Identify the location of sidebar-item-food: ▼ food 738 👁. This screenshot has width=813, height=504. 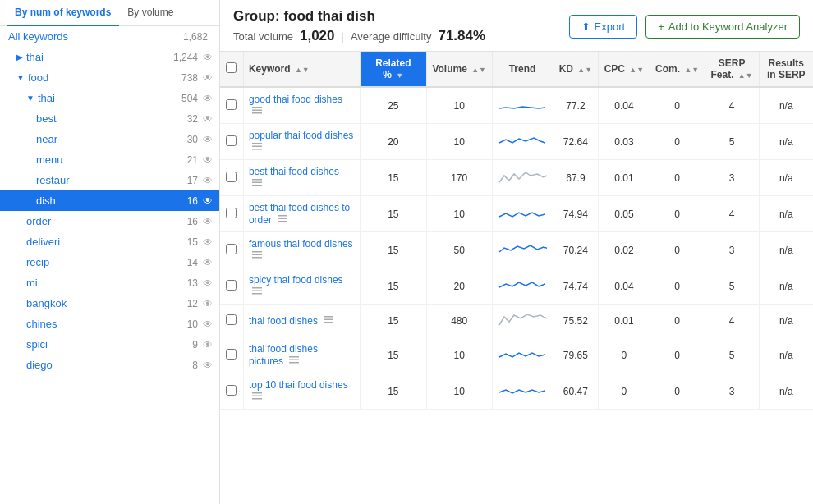
(110, 77).